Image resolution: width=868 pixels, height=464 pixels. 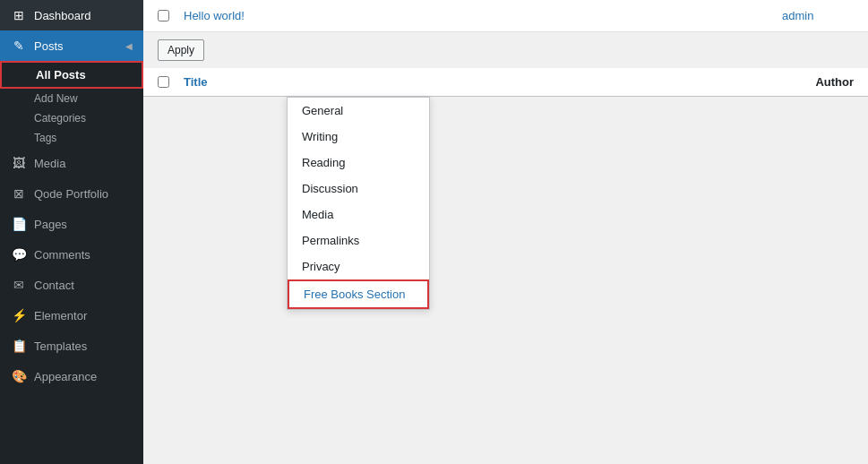 I want to click on dropdown-item-general: General, so click(x=358, y=111).